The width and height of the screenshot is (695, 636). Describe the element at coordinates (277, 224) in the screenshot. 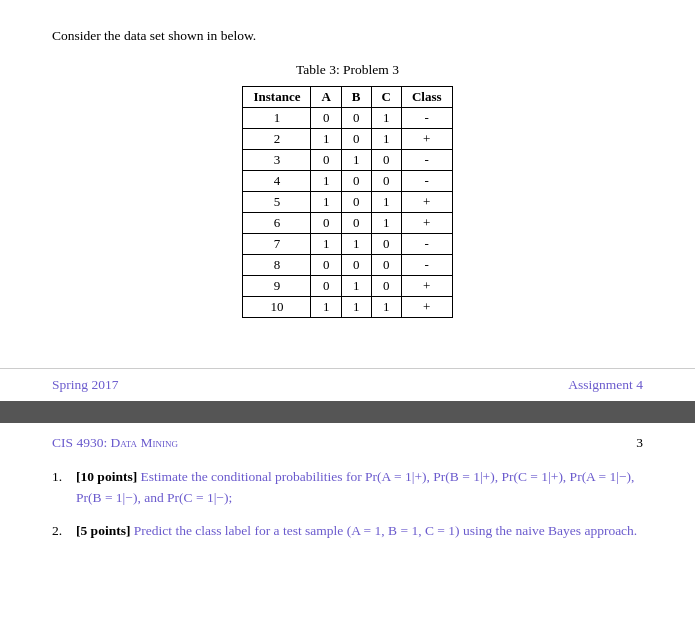

I see `table-cell: 6` at that location.